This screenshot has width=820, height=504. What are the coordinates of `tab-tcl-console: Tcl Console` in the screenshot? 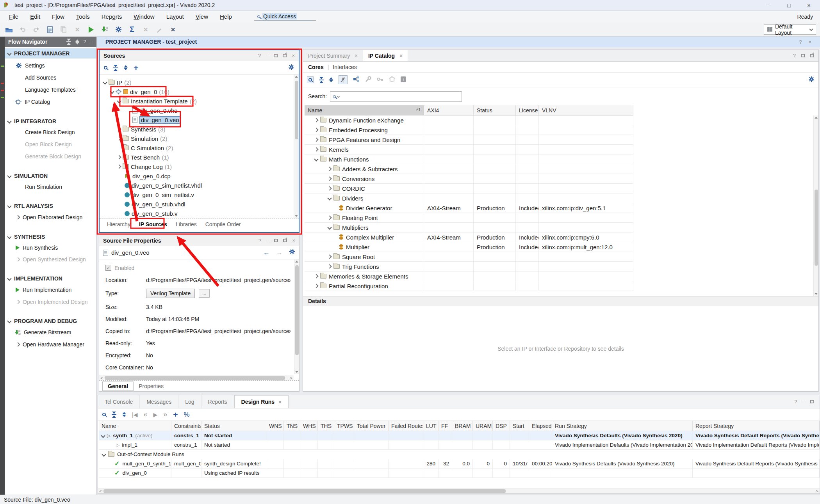 It's located at (119, 402).